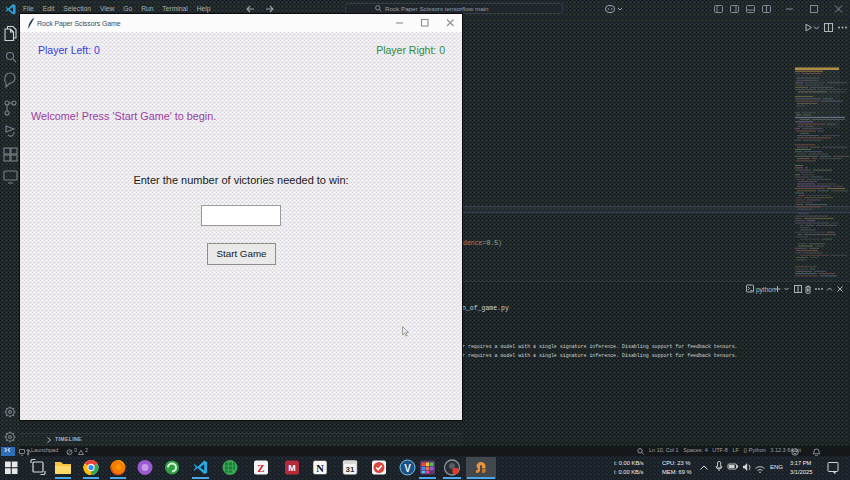 This screenshot has height=480, width=850. What do you see at coordinates (350, 470) in the screenshot?
I see `svg-text: 31` at bounding box center [350, 470].